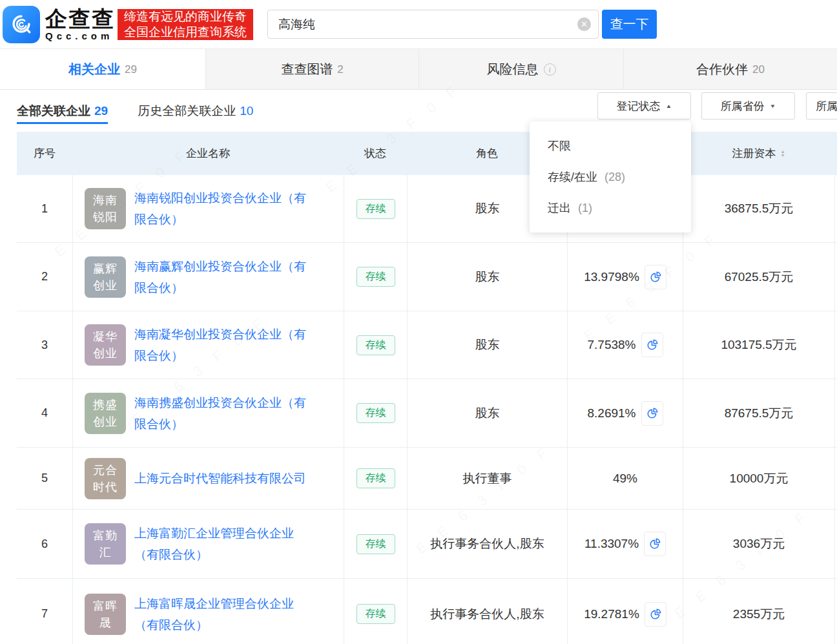 This screenshot has height=644, width=837. What do you see at coordinates (208, 276) in the screenshot?
I see `company-cell: 赢辉 创业 海南赢辉创业投资合伙企业（有限合伙）` at bounding box center [208, 276].